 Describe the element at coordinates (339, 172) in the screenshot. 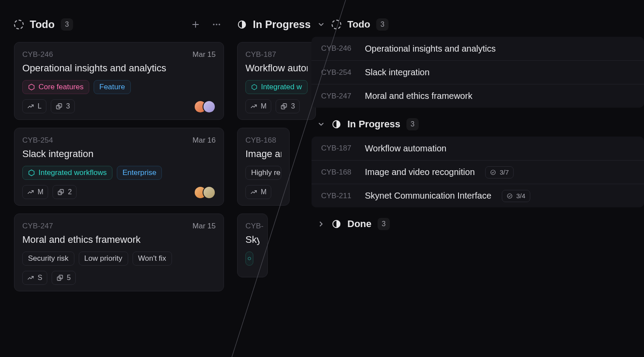

I see `issue-id: CYB-168` at that location.